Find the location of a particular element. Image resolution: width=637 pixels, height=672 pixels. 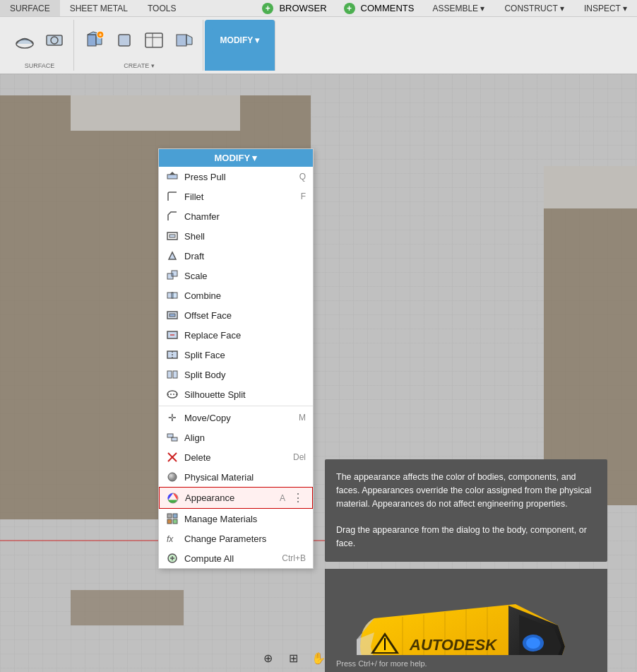

menu-item-move-copy: ✛ Move/Copy M is located at coordinates (236, 418).